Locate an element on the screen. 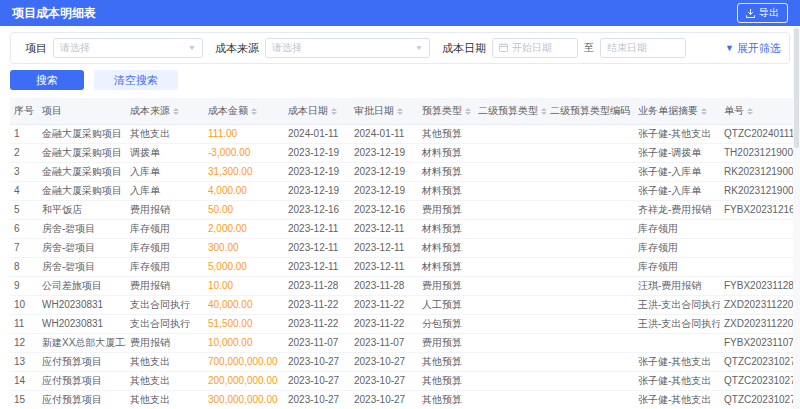 This screenshot has width=800, height=409. table-row: 11WH20230831支出合同执行51,500.002023-11-22202… is located at coordinates (404, 324).